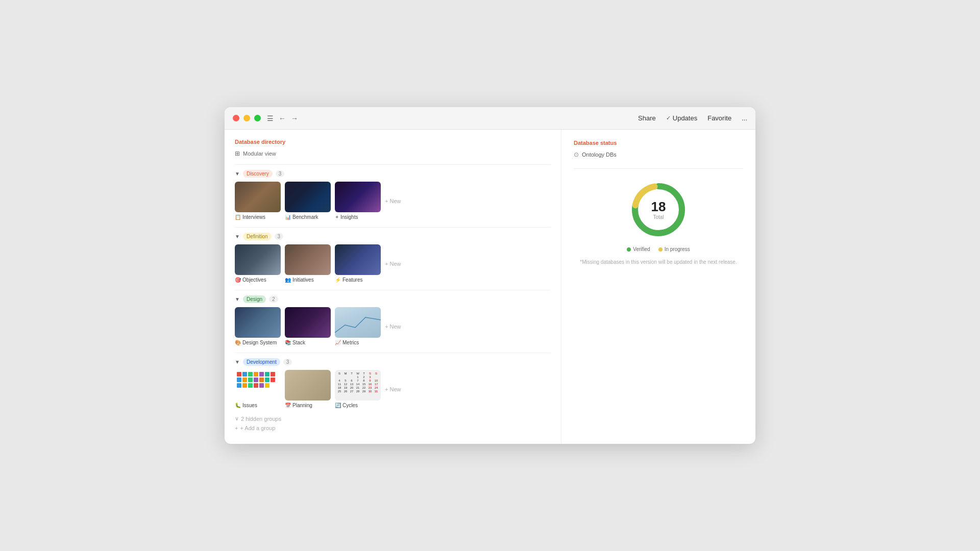  What do you see at coordinates (308, 327) in the screenshot?
I see `card-stack: 📚 Stack` at bounding box center [308, 327].